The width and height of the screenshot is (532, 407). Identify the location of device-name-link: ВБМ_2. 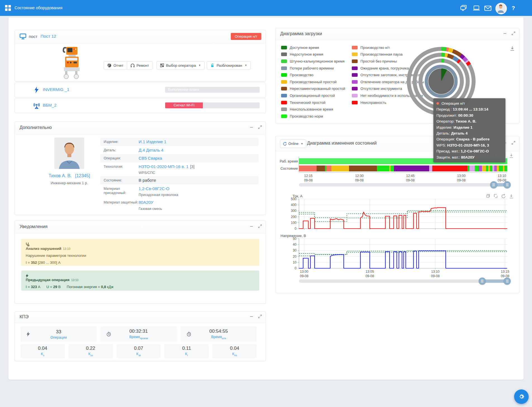
(50, 105).